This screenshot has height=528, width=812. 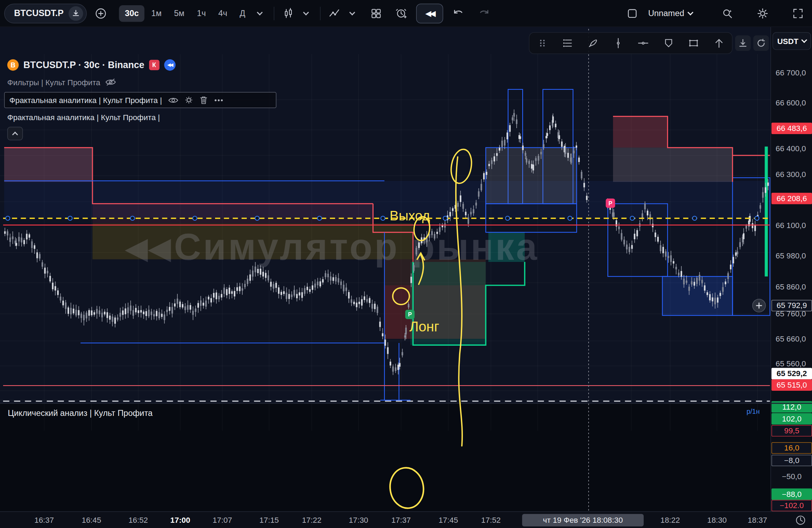 What do you see at coordinates (718, 13) in the screenshot?
I see `toolbar-right-group: Unnamed` at bounding box center [718, 13].